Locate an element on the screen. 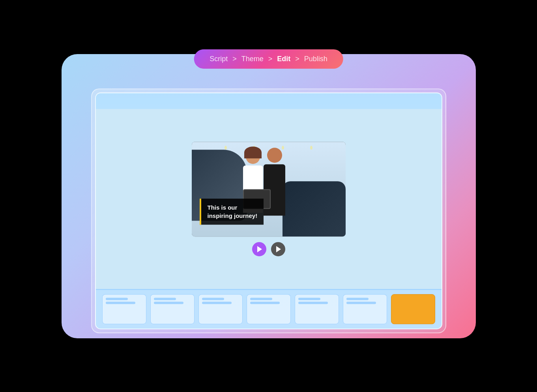 The height and width of the screenshot is (392, 537). man-head is located at coordinates (275, 155).